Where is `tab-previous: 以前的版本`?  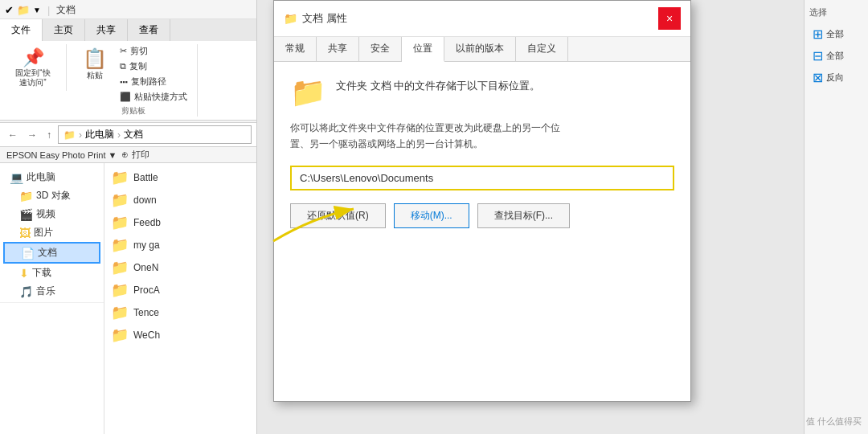
tab-previous: 以前的版本 is located at coordinates (481, 49).